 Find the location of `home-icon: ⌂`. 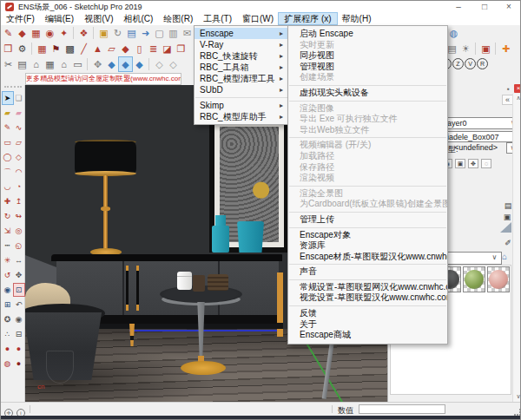

home-icon: ⌂ is located at coordinates (505, 257).